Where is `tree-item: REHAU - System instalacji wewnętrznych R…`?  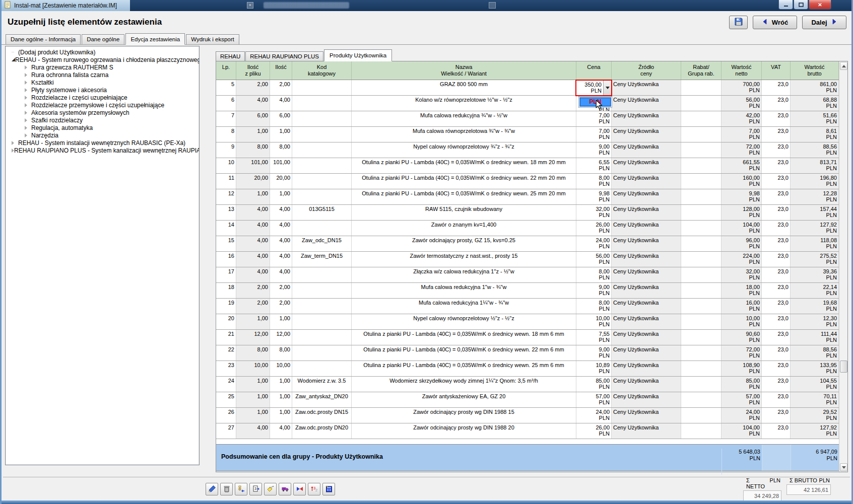
tree-item: REHAU - System instalacji wewnętrznych R… is located at coordinates (102, 143).